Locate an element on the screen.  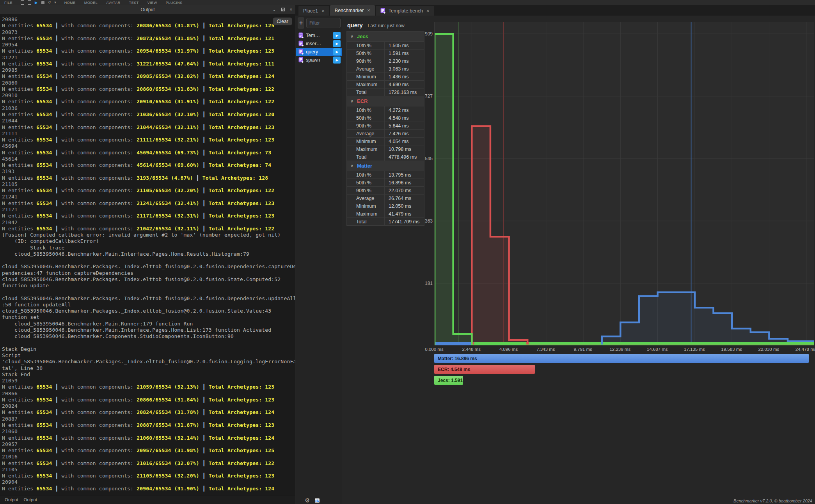
menu-file: FILE is located at coordinates (9, 3).